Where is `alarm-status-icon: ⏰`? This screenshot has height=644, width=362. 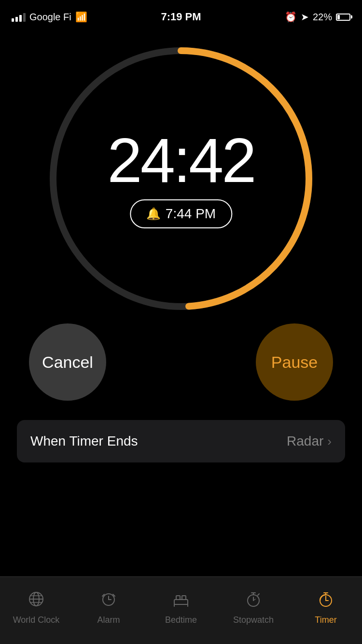
alarm-status-icon: ⏰ is located at coordinates (291, 17).